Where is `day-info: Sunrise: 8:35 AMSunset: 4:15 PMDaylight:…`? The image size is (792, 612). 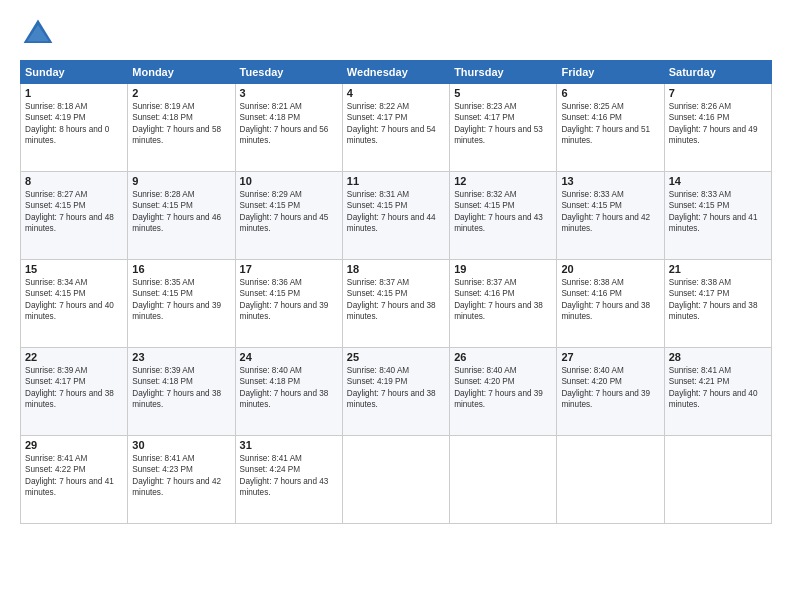 day-info: Sunrise: 8:35 AMSunset: 4:15 PMDaylight:… is located at coordinates (181, 300).